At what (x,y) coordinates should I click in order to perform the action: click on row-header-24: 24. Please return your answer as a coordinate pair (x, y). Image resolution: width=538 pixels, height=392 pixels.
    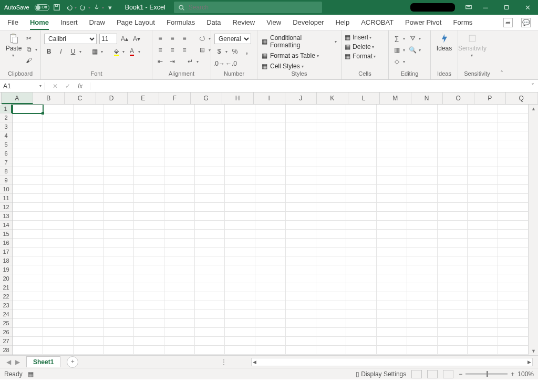
    Looking at the image, I should click on (6, 314).